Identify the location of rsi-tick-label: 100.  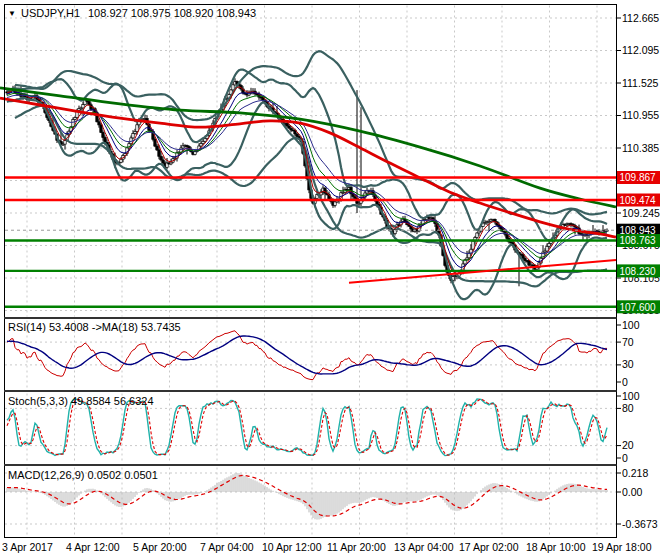
(631, 325).